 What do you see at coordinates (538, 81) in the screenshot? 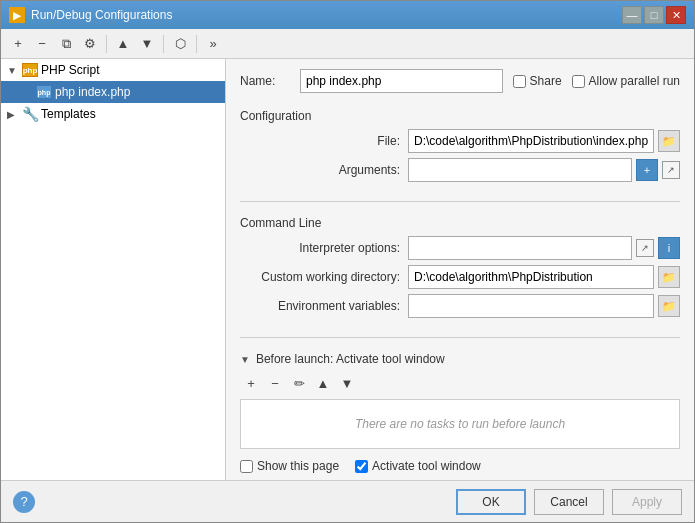
I see `share-checkbox-label: Share` at bounding box center [538, 81].